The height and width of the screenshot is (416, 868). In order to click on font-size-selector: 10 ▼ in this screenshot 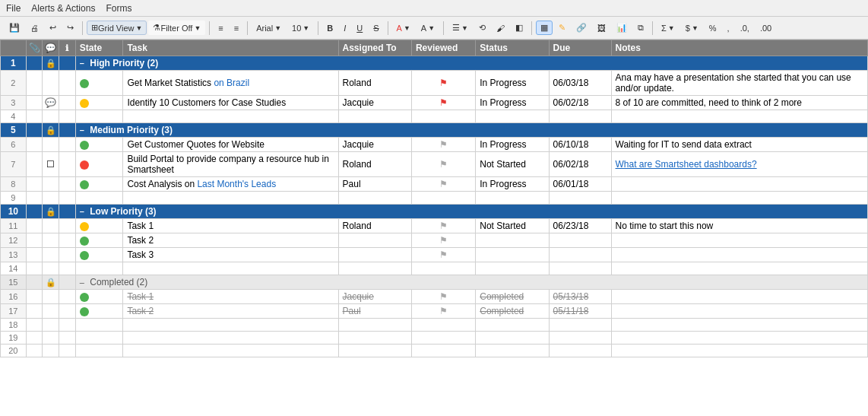, I will do `click(301, 28)`.